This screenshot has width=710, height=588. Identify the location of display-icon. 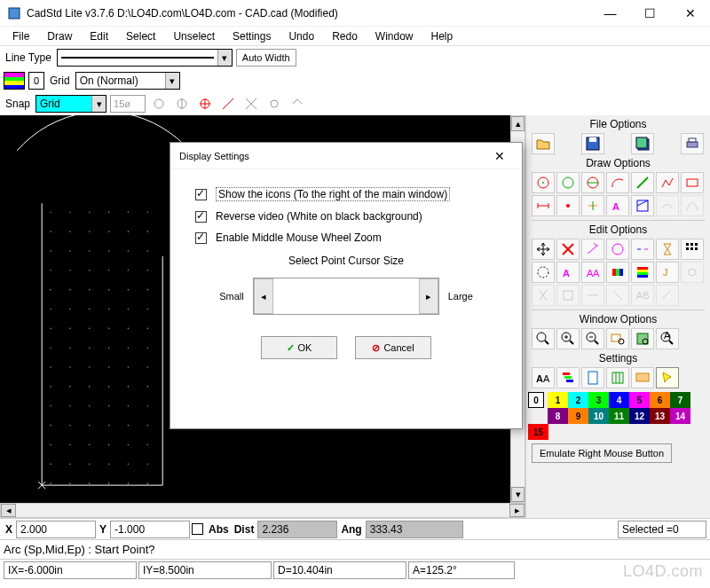
(643, 378).